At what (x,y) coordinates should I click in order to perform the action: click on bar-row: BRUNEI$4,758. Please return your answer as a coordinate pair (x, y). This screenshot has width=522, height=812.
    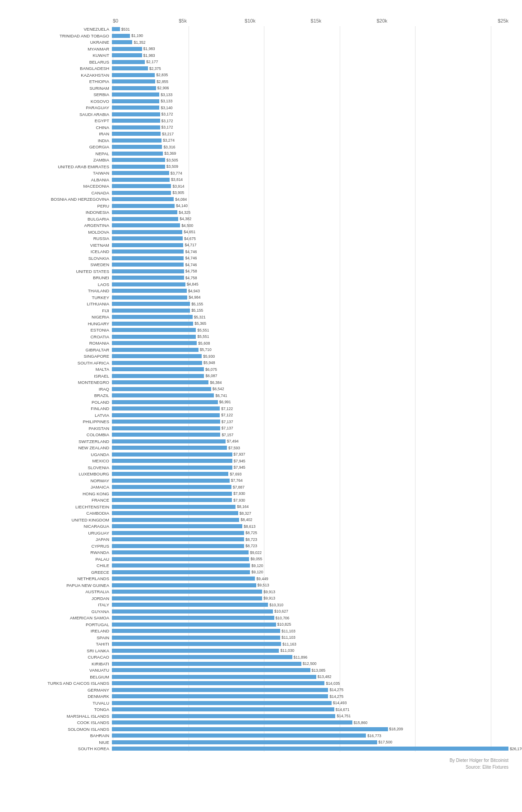
    Looking at the image, I should click on (261, 278).